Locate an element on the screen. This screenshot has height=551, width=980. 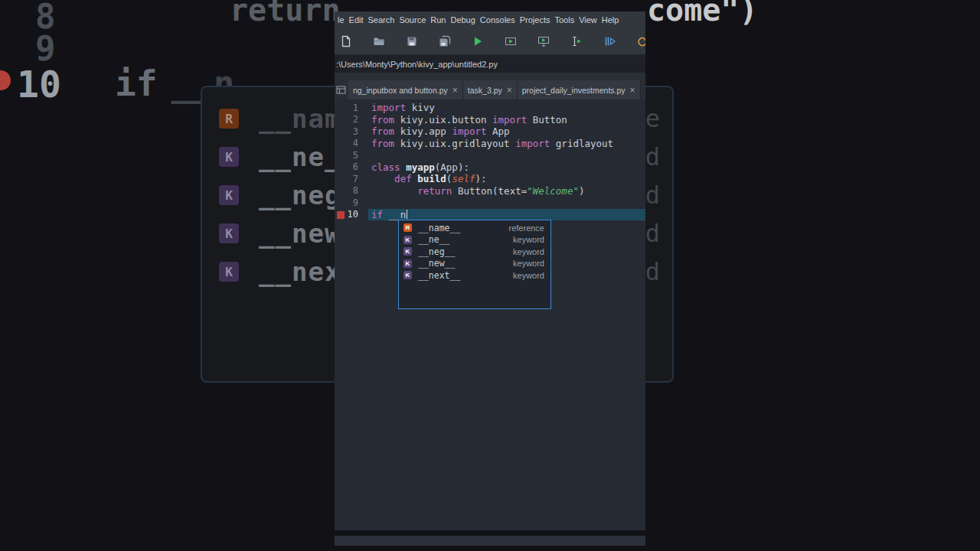
bottom-bar is located at coordinates (490, 540).